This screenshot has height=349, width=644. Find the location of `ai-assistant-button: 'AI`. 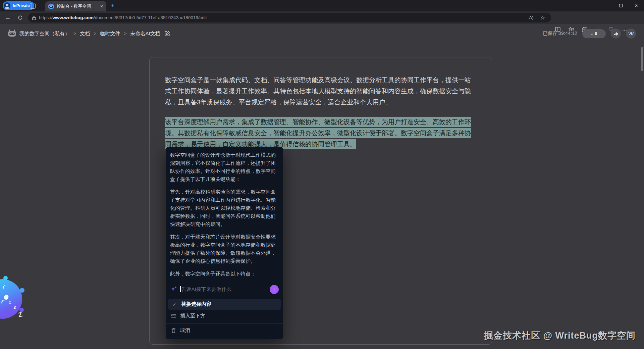

ai-assistant-button: 'AI is located at coordinates (631, 34).